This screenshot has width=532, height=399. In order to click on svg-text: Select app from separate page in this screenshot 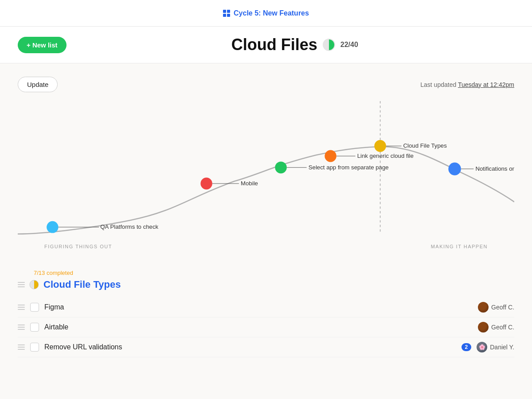, I will do `click(348, 168)`.